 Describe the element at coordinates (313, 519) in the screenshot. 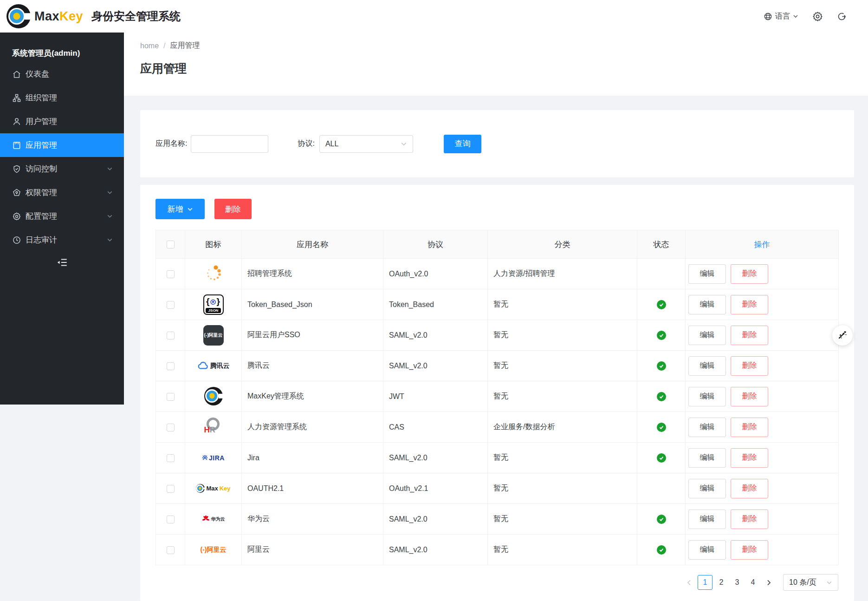

I see `app-name-cell: 华为云` at that location.